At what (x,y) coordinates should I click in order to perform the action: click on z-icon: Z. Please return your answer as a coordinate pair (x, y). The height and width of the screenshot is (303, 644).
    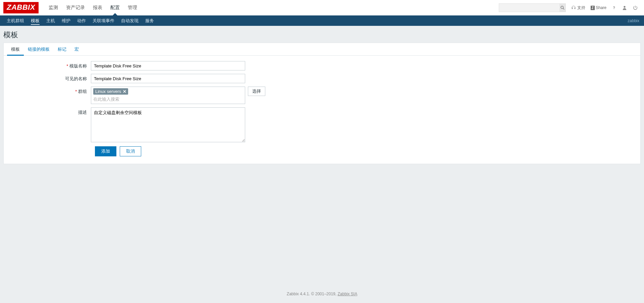
    Looking at the image, I should click on (593, 8).